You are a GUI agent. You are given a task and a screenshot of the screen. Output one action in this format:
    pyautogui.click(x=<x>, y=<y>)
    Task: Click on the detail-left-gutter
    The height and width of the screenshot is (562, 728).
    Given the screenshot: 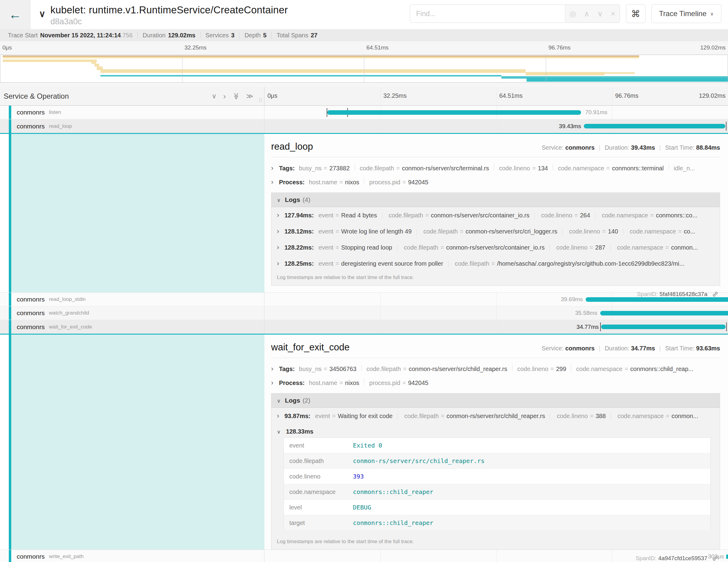 What is the action you would take?
    pyautogui.click(x=132, y=213)
    